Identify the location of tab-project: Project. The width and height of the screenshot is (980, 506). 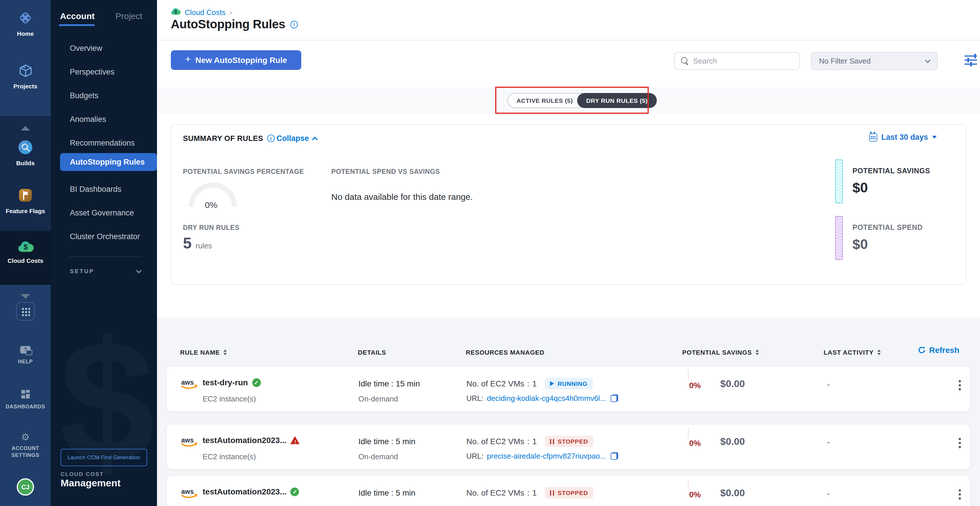
(129, 16).